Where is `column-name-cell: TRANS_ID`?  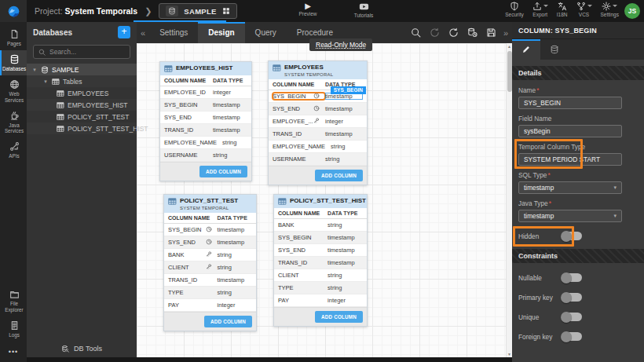
column-name-cell: TRANS_ID is located at coordinates (188, 130).